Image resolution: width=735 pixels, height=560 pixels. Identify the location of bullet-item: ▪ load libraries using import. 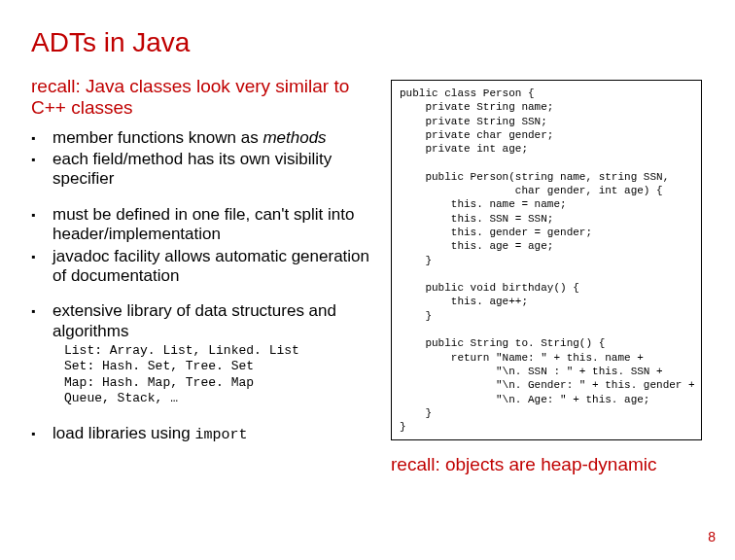
(201, 434).